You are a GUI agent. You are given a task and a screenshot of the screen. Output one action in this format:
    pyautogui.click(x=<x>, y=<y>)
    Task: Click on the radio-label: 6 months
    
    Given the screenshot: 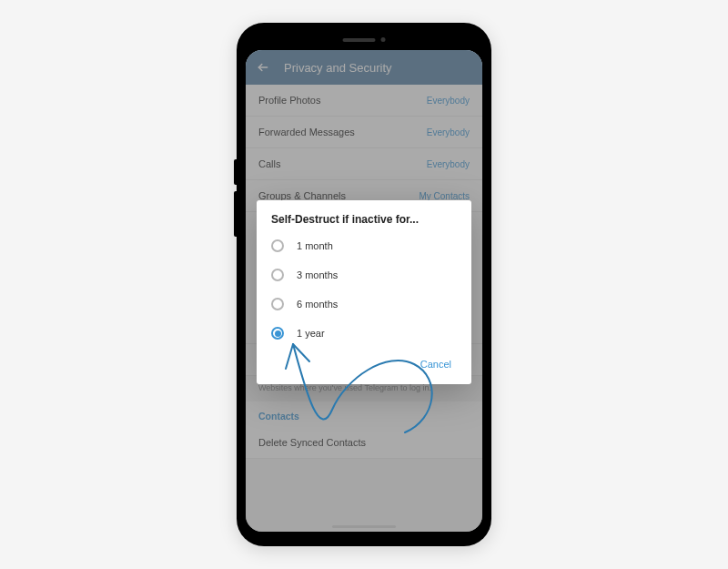 What is the action you would take?
    pyautogui.click(x=317, y=304)
    